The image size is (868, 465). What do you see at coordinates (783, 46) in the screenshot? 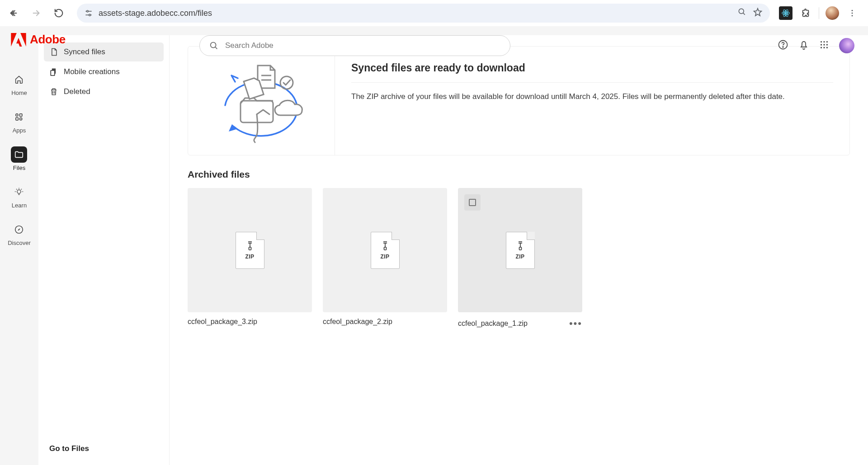
I see `help-icon` at bounding box center [783, 46].